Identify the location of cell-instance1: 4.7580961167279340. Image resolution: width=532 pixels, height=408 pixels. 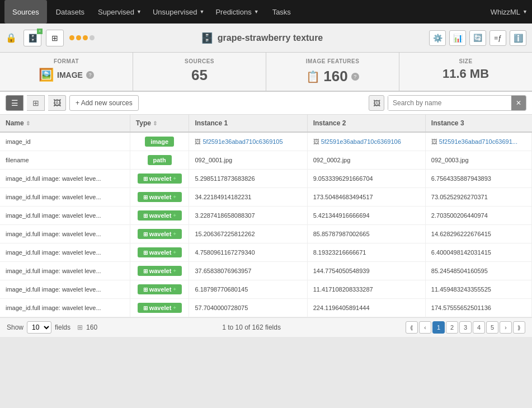
(248, 253).